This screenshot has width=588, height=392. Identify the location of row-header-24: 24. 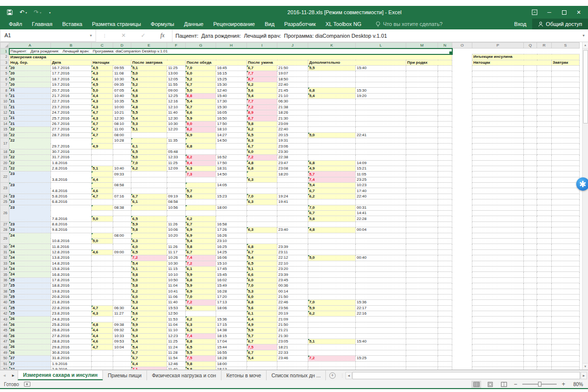
(5, 196).